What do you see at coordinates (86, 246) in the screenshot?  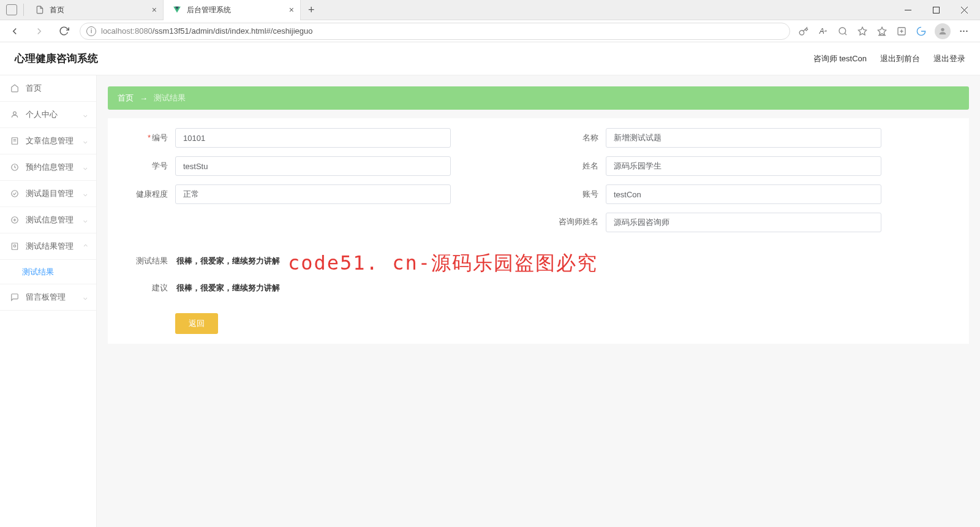 I see `chevron-up-icon: ⌵` at bounding box center [86, 246].